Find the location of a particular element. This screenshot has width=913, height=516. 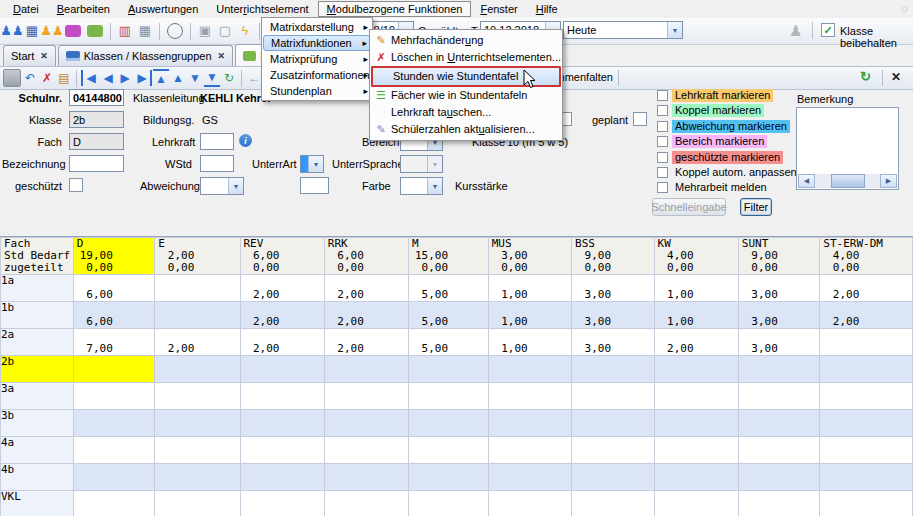

refresh-matrix-icon: ↻ is located at coordinates (866, 76).